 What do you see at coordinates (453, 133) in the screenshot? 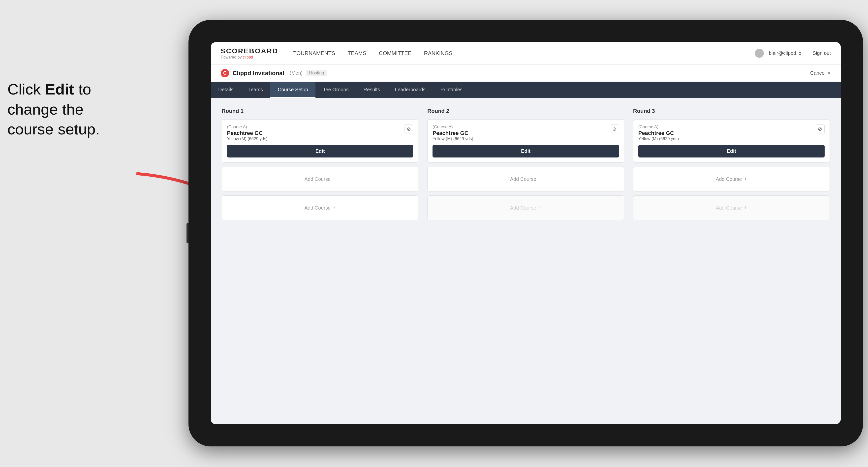
I see `course-info-r2: (Course A) Peachtree GC Yellow (M) (6629…` at bounding box center [453, 133].